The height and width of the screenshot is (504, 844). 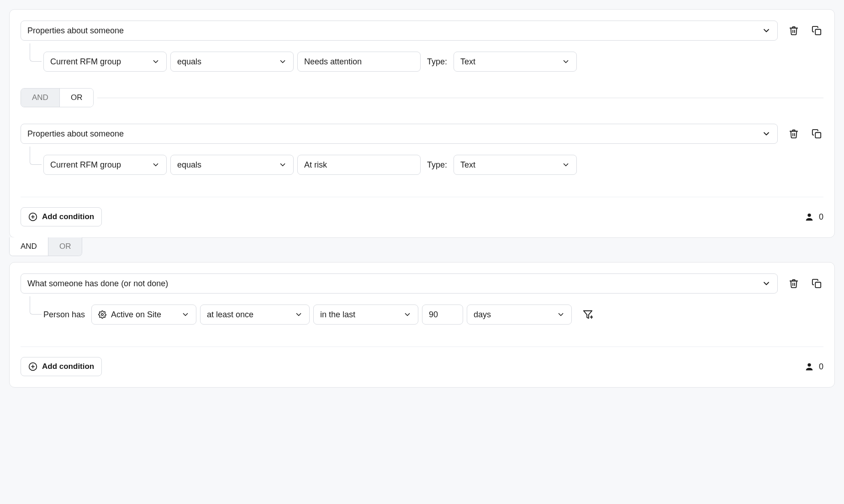 I want to click on event-value: Active on Site, so click(x=136, y=315).